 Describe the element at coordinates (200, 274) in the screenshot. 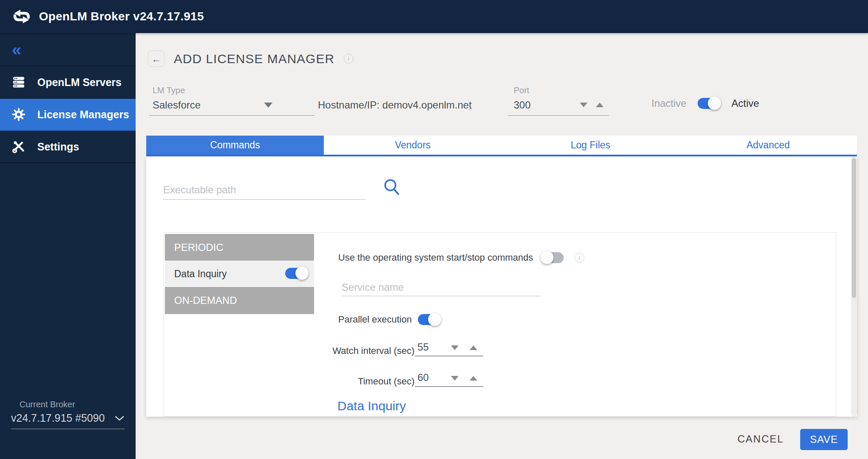

I see `data-inquiry-label: Data Inquiry` at that location.